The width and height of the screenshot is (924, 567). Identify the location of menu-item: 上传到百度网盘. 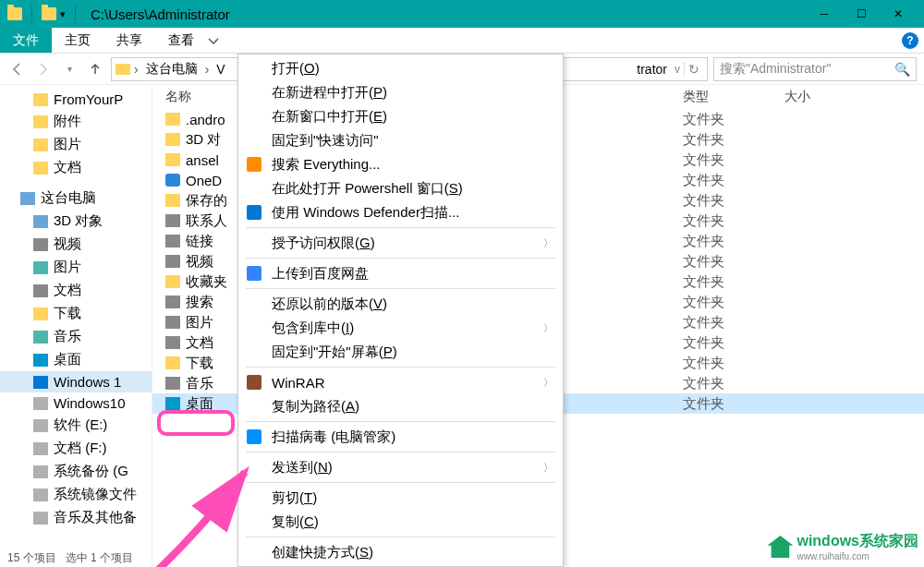
(401, 273).